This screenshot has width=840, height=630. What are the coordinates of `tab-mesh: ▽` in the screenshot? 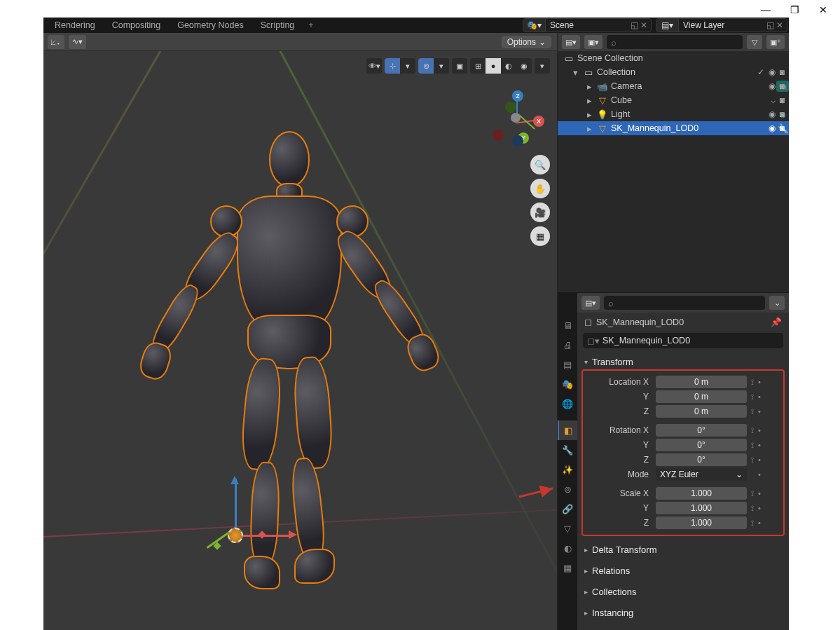 It's located at (567, 528).